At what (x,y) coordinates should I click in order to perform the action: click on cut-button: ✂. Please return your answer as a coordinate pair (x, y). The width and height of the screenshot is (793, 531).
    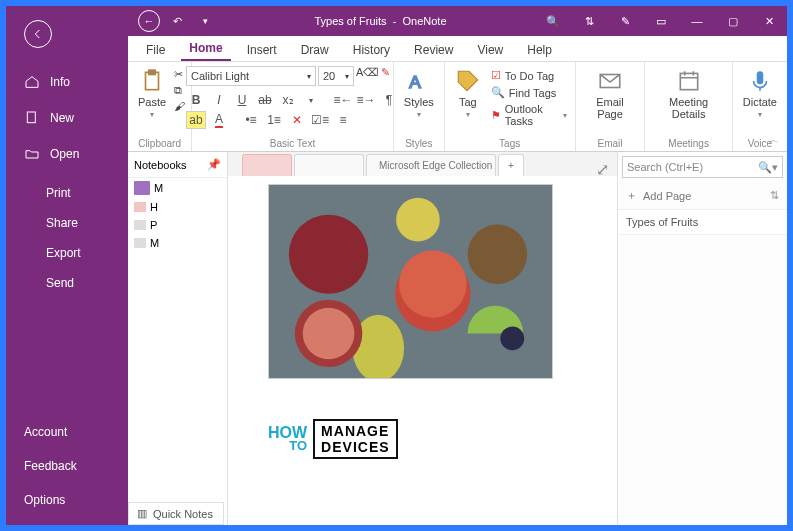
    Looking at the image, I should click on (180, 74).